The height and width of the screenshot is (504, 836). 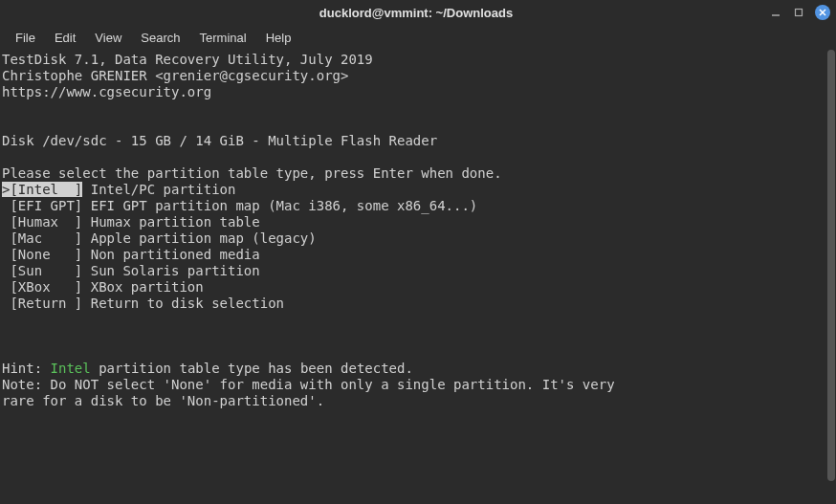 I want to click on option-humax: [Humax ] Humax partition table, so click(x=131, y=222).